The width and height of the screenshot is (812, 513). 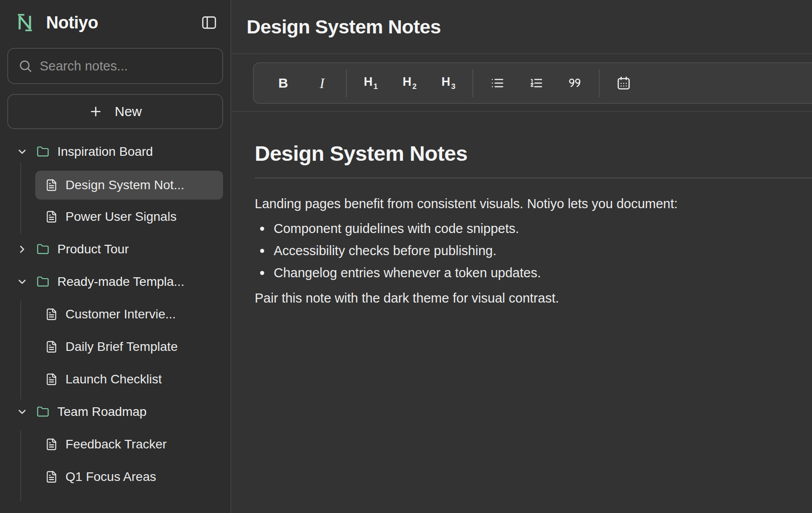 What do you see at coordinates (371, 83) in the screenshot?
I see `heading-1-icon: H1` at bounding box center [371, 83].